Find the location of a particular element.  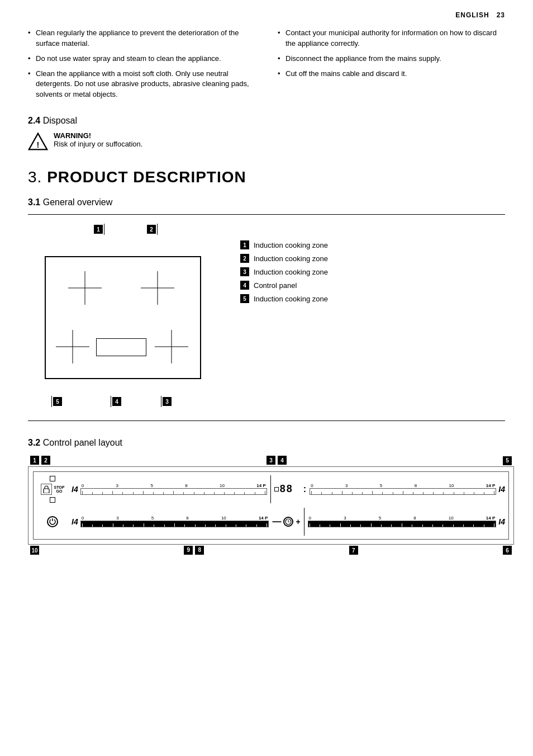

left-bullet-list: Clean regularly the appliance to prevent… is located at coordinates (142, 64).